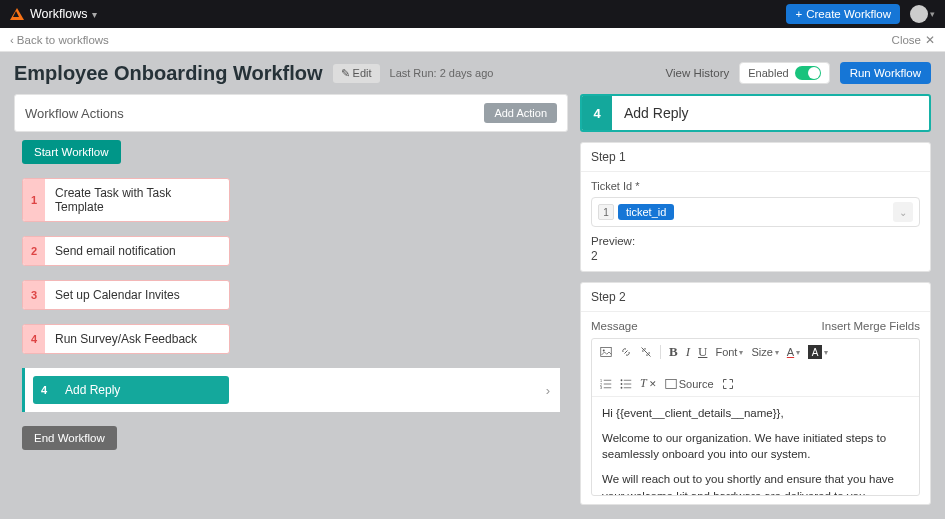 This screenshot has height=519, width=945. Describe the element at coordinates (702, 352) in the screenshot. I see `underline-button: U` at that location.